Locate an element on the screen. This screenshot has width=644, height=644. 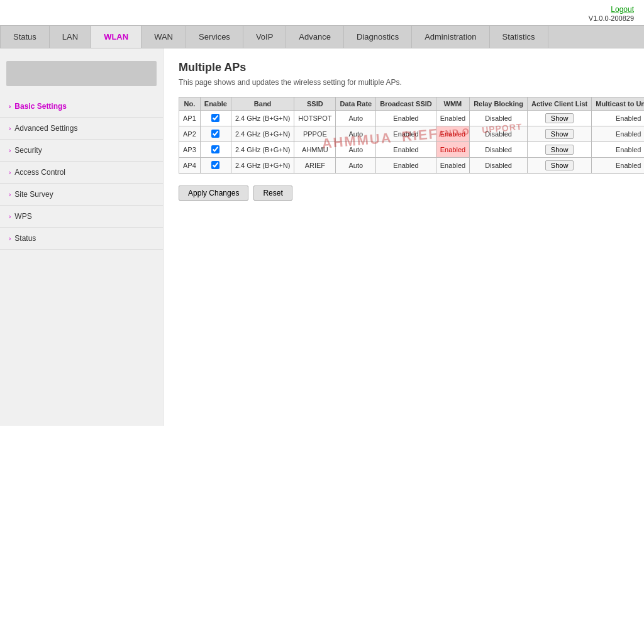
col-header: WMM is located at coordinates (453, 104).